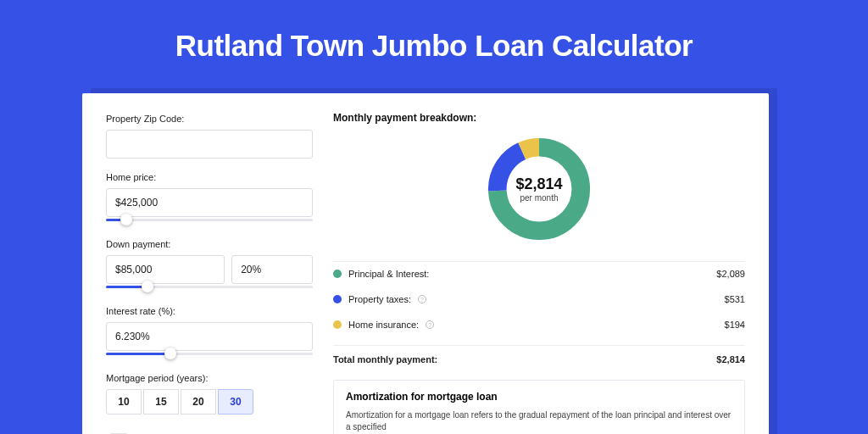 This screenshot has width=868, height=434. Describe the element at coordinates (539, 118) in the screenshot. I see `breakdown-title: Monthly payment breakdown:` at that location.